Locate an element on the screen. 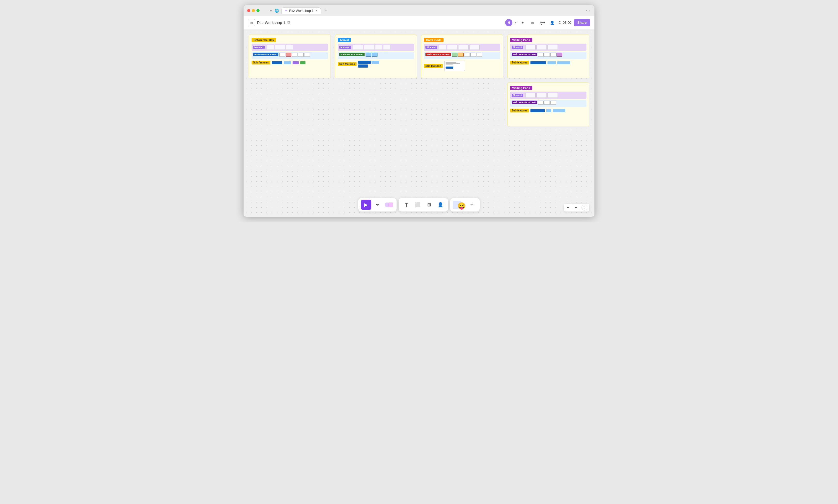 The image size is (838, 504). close-button is located at coordinates (249, 11).